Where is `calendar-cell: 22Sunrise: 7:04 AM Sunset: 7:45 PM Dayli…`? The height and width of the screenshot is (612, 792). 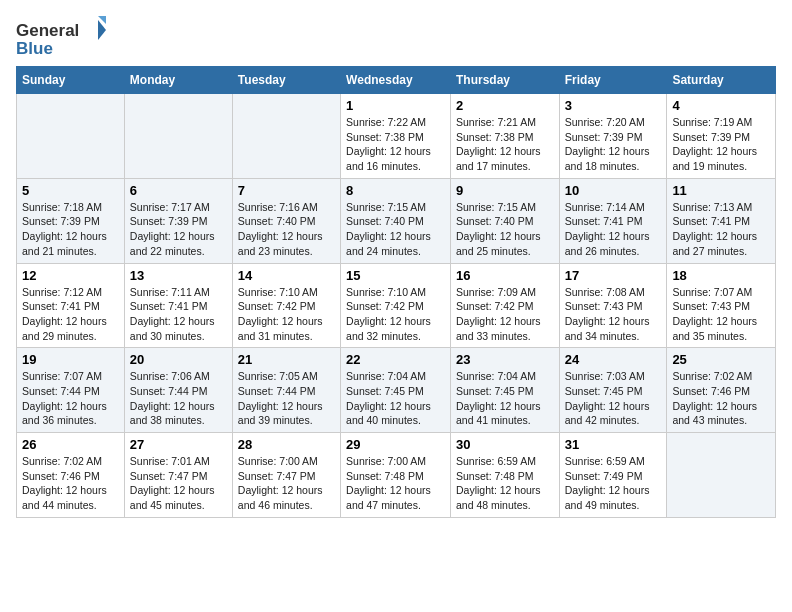 calendar-cell: 22Sunrise: 7:04 AM Sunset: 7:45 PM Dayli… is located at coordinates (396, 390).